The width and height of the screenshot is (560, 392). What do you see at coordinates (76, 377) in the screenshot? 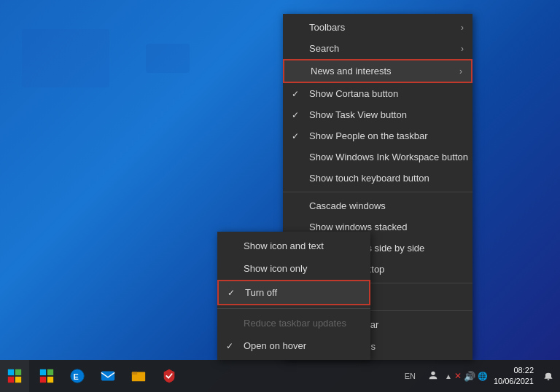
I see `svg-text: E` at bounding box center [76, 377].